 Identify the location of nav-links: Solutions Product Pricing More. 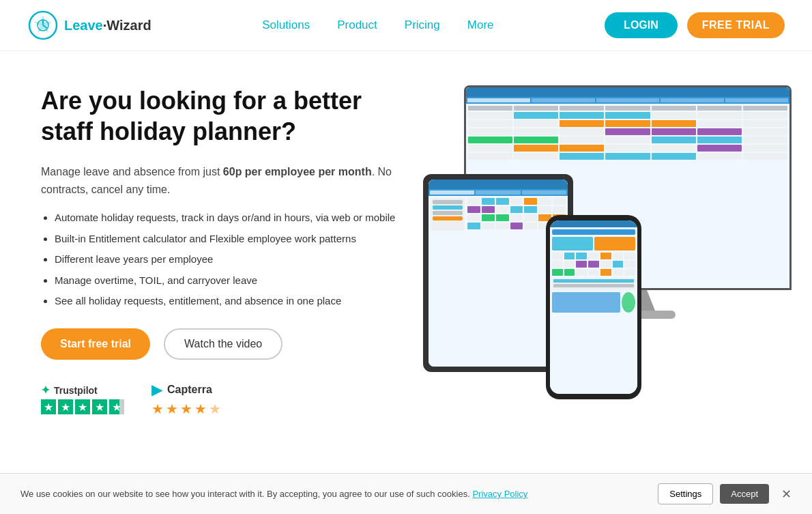
(378, 25).